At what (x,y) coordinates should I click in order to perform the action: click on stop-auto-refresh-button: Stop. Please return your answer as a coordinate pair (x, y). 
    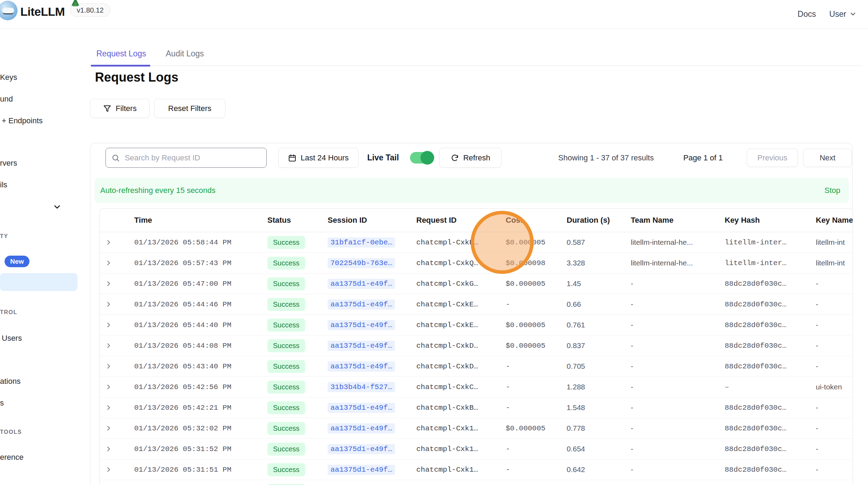
    Looking at the image, I should click on (833, 190).